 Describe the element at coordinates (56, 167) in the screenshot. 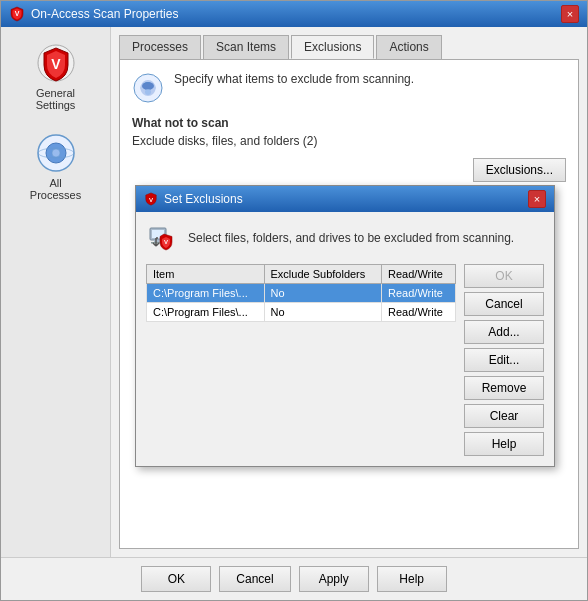

I see `sidebar-item-all-processes: AllProcesses` at that location.